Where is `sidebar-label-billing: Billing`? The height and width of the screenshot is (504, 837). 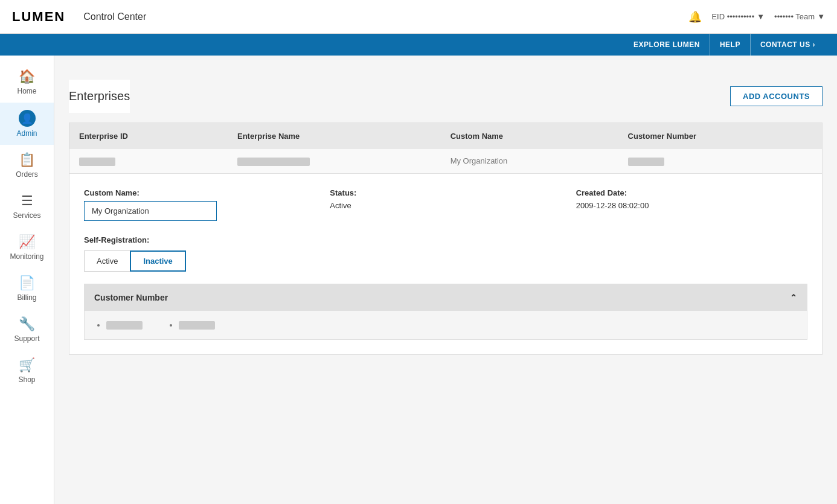
sidebar-label-billing: Billing is located at coordinates (27, 298).